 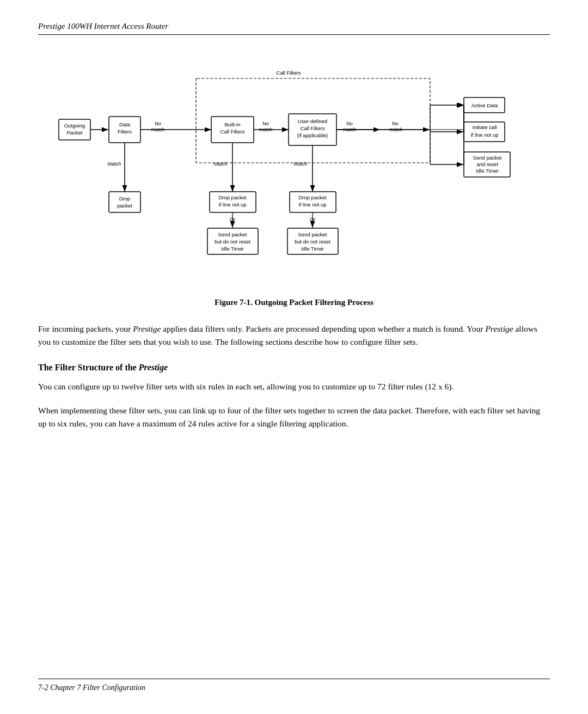 What do you see at coordinates (74, 133) in the screenshot?
I see `outgoing-packet-label2: Packet` at bounding box center [74, 133].